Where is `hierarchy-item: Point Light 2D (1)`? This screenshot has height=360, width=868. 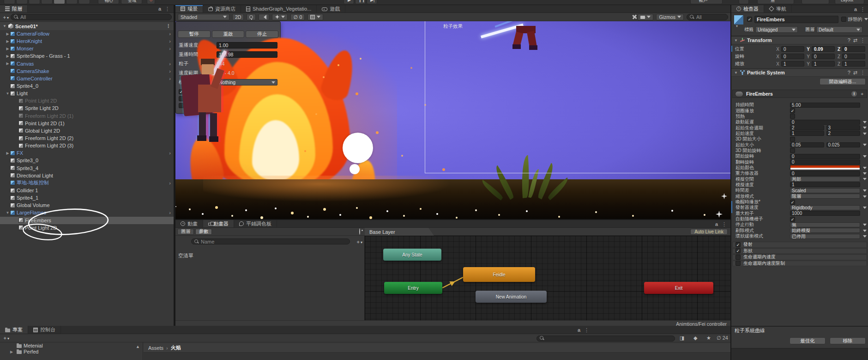
hierarchy-item: Point Light 2D (1) is located at coordinates (87, 123).